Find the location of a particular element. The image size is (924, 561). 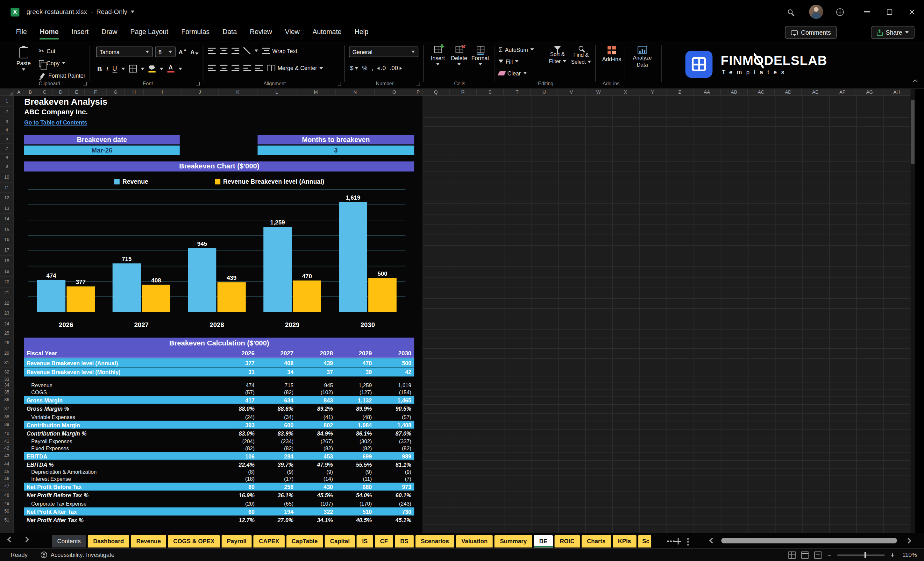

analyze-data-button: Analyze Data is located at coordinates (642, 57).